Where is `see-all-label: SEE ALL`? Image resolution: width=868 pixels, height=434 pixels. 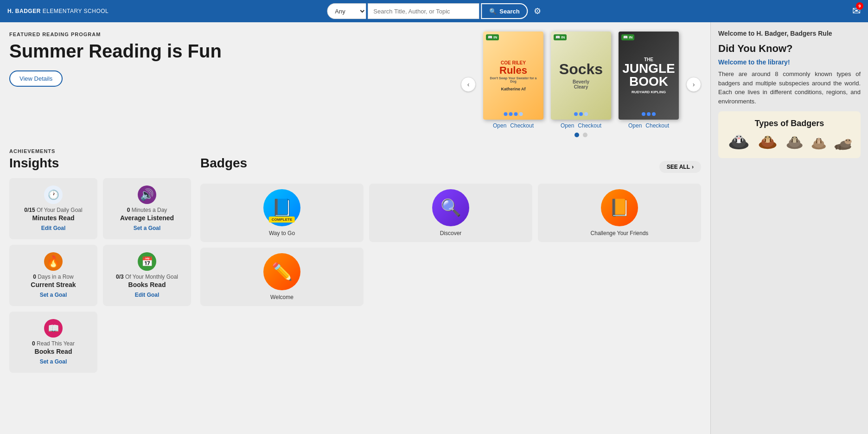 see-all-label: SEE ALL is located at coordinates (678, 167).